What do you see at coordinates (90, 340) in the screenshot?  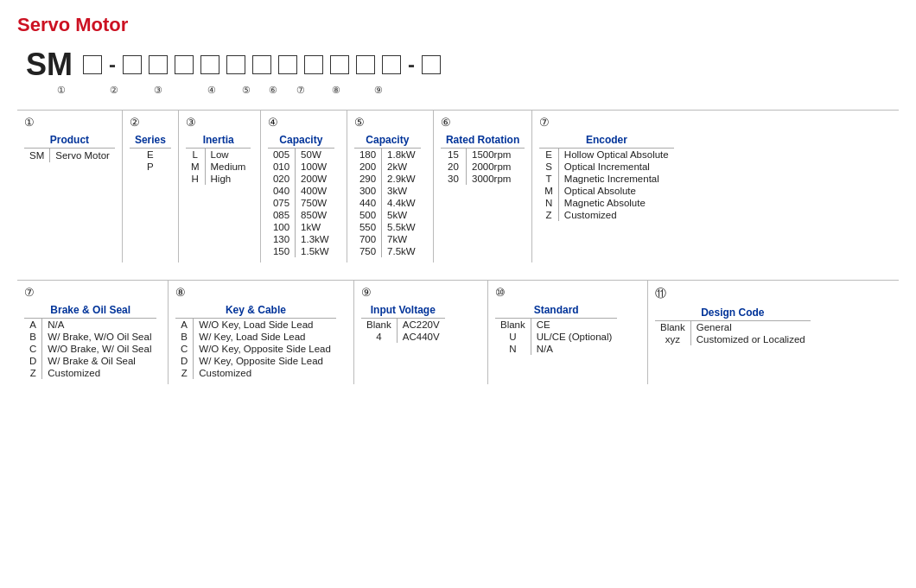 I see `brake-oil-seal-table: Brake & Oil Seal AN/A BW/ Brake, W/O Oil…` at bounding box center [90, 340].